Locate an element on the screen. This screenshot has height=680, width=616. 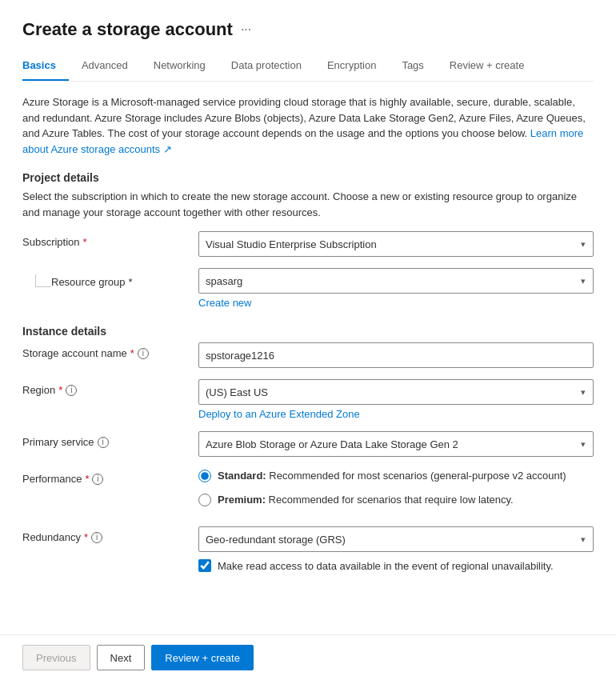
deploy-extended-zone-link: Deploy to an Azure Extended Zone is located at coordinates (279, 414).